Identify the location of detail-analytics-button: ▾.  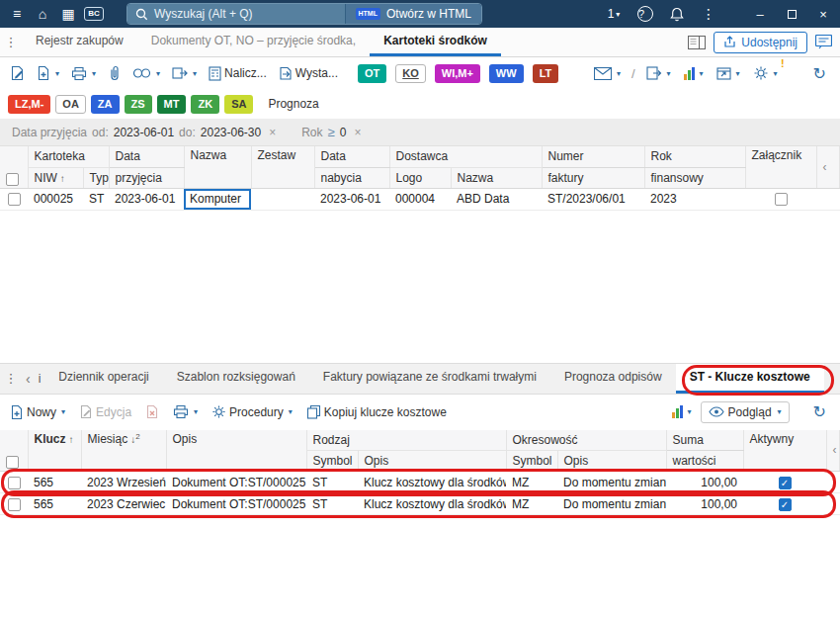
(682, 411).